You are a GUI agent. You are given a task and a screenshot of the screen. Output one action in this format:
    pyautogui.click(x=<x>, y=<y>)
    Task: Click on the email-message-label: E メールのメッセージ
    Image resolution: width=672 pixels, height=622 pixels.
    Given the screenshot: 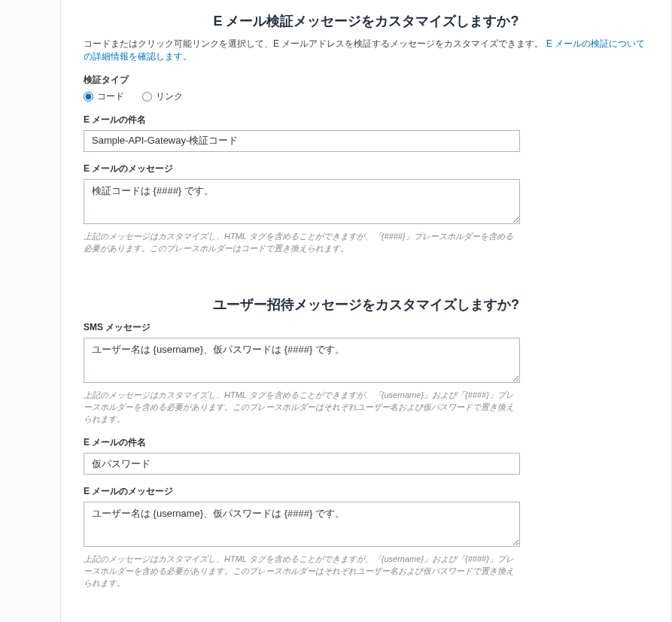 What is the action you would take?
    pyautogui.click(x=302, y=168)
    